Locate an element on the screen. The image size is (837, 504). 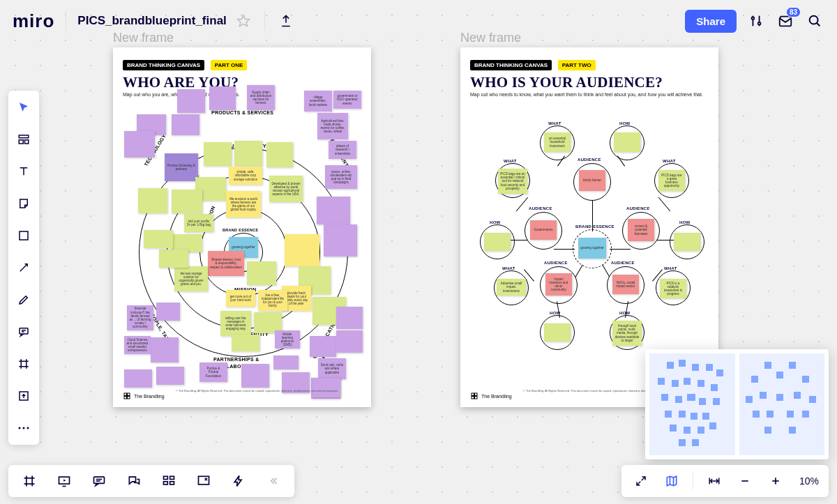
shape-tool-icon is located at coordinates (24, 236).